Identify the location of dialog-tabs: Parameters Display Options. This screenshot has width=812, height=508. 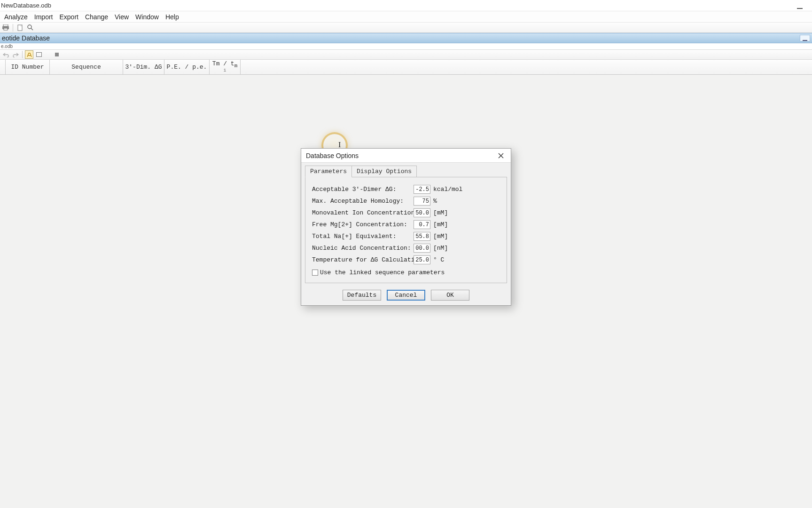
(406, 171).